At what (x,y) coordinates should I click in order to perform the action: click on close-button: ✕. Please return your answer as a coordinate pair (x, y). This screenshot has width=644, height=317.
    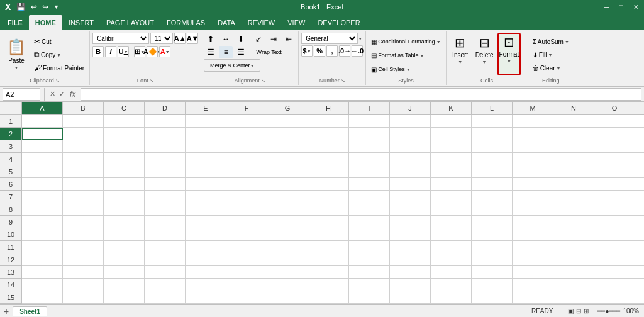
    Looking at the image, I should click on (636, 7).